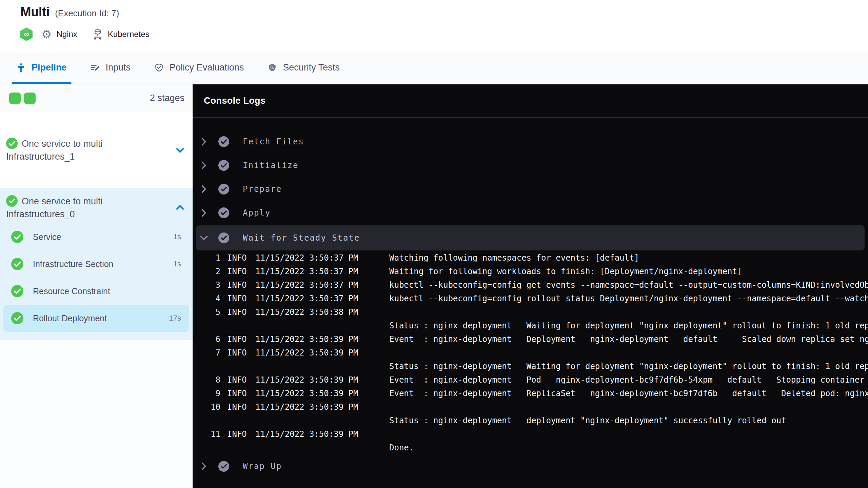 Image resolution: width=868 pixels, height=488 pixels. I want to click on step-item-infrastructure-section: Infrastructure Section 1s, so click(96, 264).